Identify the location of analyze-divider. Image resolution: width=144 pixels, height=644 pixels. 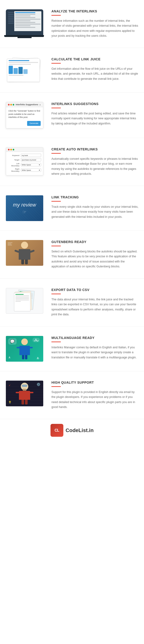
(56, 16).